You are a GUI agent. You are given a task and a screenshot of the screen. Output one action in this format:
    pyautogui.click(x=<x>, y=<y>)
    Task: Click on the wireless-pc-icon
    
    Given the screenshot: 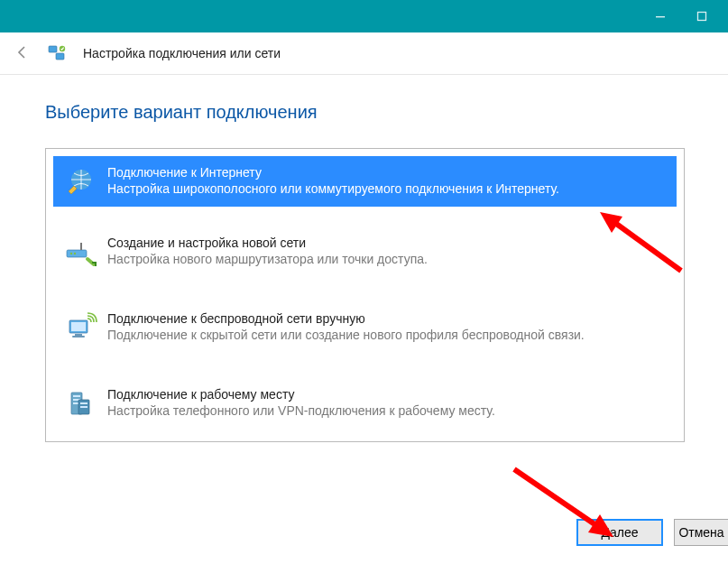 What is the action you would take?
    pyautogui.click(x=80, y=328)
    